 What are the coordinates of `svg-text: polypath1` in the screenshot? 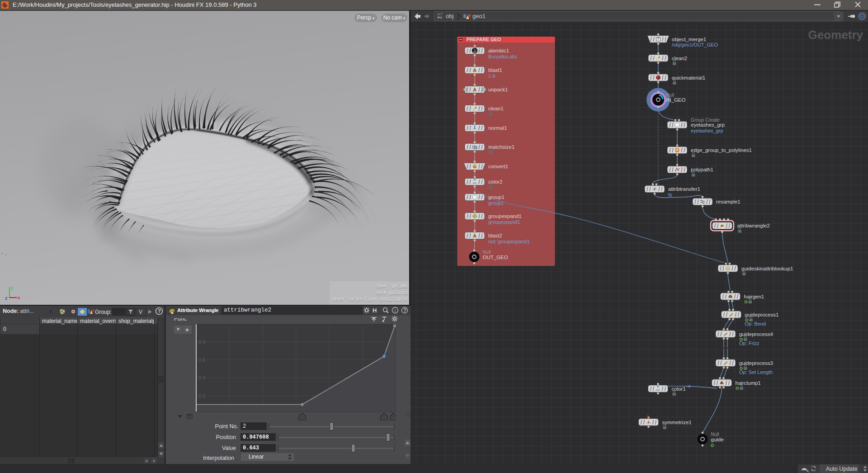 It's located at (702, 170).